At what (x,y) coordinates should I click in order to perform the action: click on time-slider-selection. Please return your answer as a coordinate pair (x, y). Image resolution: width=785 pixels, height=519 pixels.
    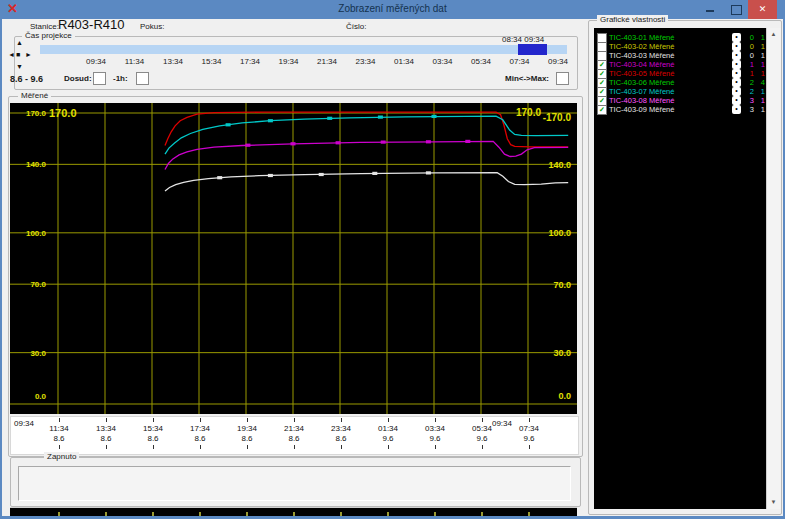
    Looking at the image, I should click on (532, 50).